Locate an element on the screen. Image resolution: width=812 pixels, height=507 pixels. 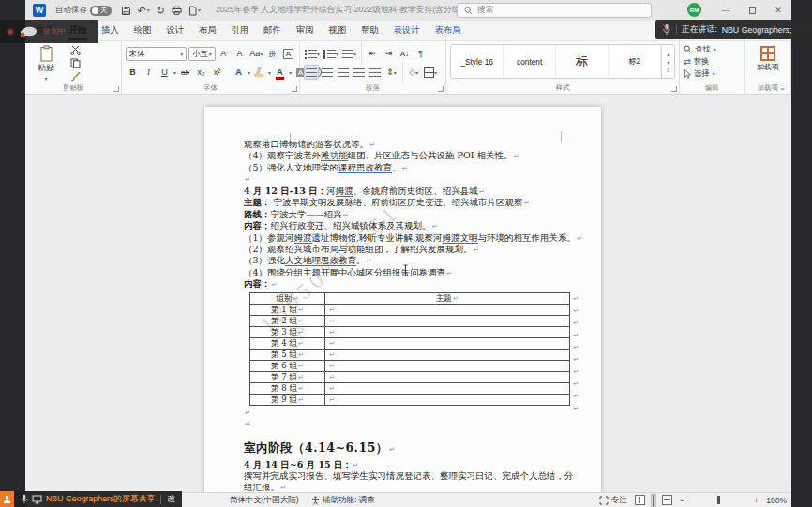
tab-审阅: 审阅 is located at coordinates (306, 30).